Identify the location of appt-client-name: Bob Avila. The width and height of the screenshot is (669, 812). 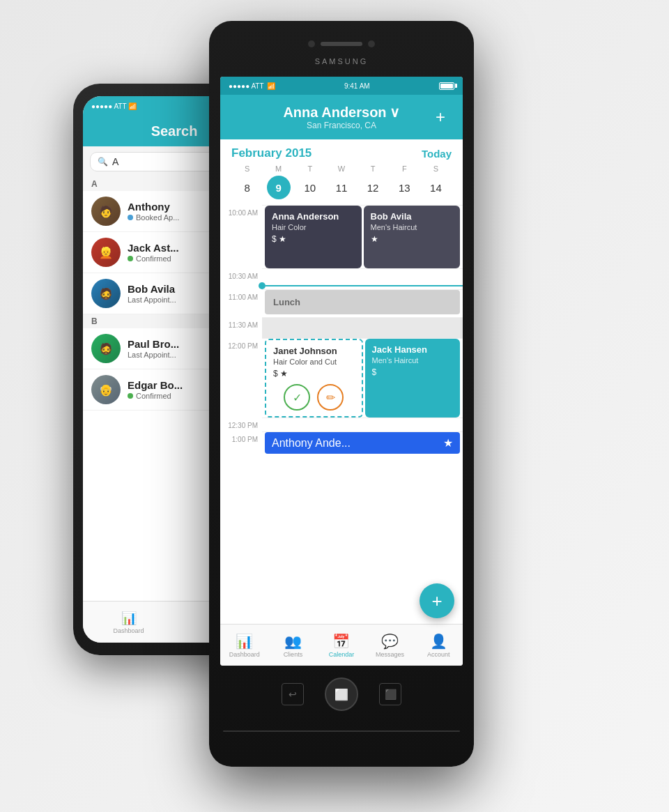
(413, 216).